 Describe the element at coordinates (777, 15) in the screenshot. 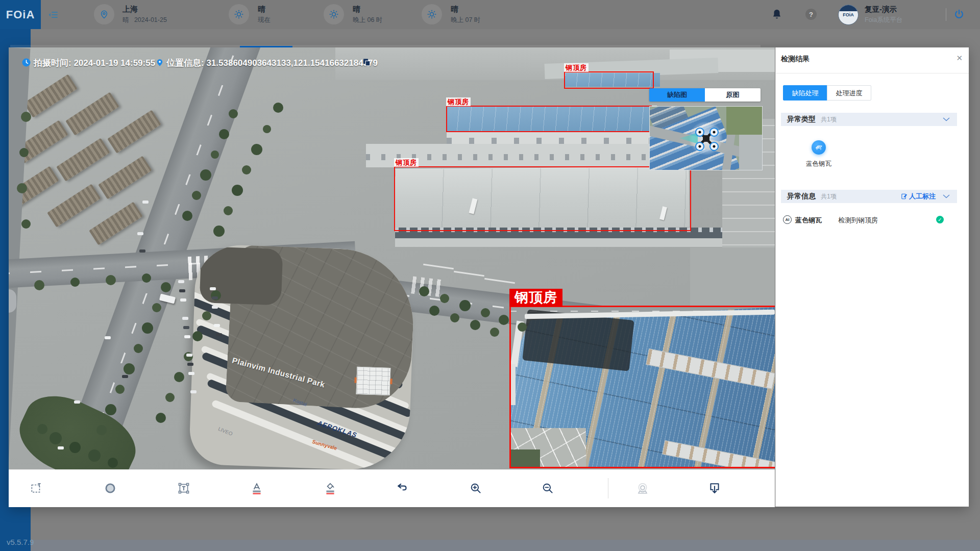

I see `notifications-bell-icon` at that location.